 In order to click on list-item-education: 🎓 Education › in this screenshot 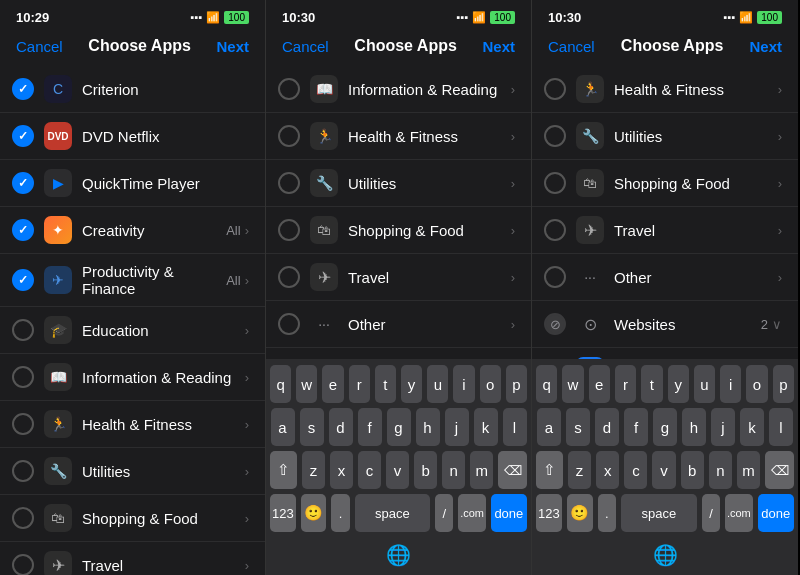, I will do `click(132, 330)`.